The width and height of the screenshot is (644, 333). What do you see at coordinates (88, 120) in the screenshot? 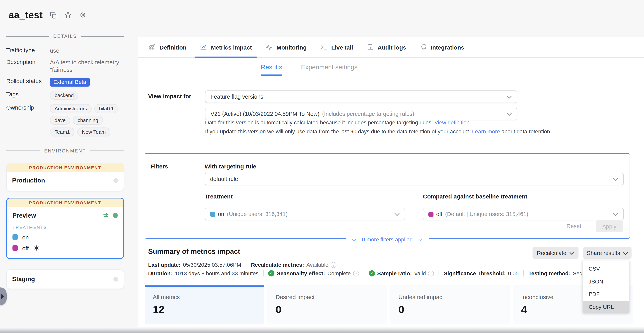
I see `owner-pill: channing` at bounding box center [88, 120].